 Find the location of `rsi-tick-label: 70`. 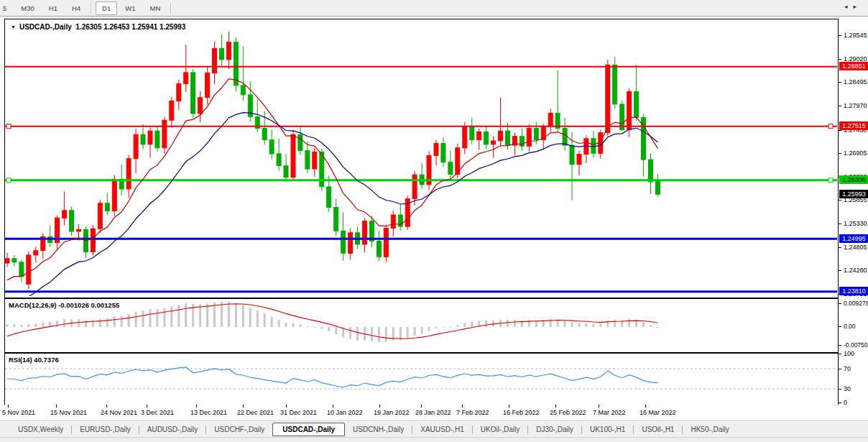

rsi-tick-label: 70 is located at coordinates (847, 369).